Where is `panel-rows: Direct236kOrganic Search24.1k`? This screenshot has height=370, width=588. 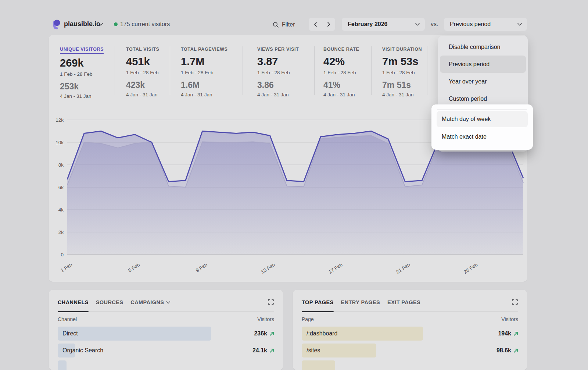 panel-rows: Direct236kOrganic Search24.1k is located at coordinates (166, 348).